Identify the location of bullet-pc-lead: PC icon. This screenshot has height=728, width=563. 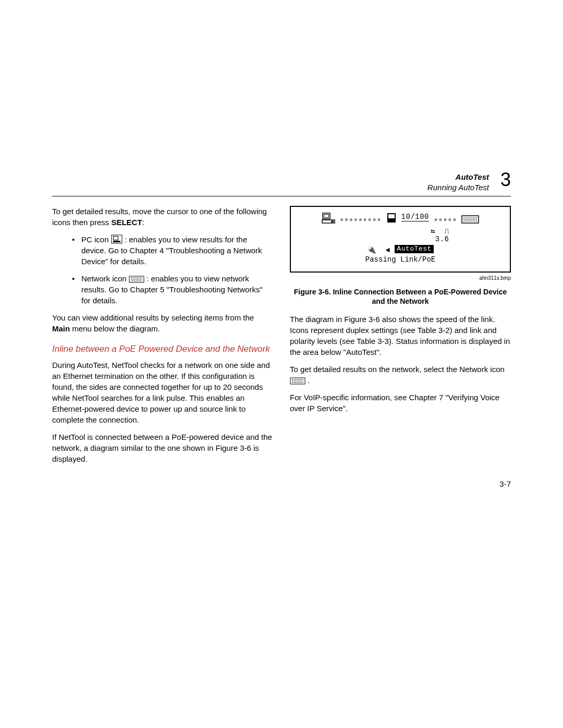
(96, 240).